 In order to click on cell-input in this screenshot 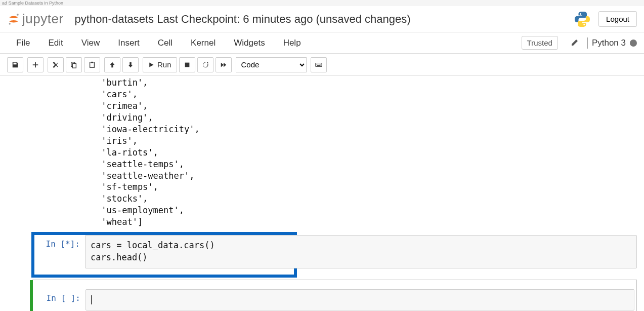, I will do `click(360, 300)`.